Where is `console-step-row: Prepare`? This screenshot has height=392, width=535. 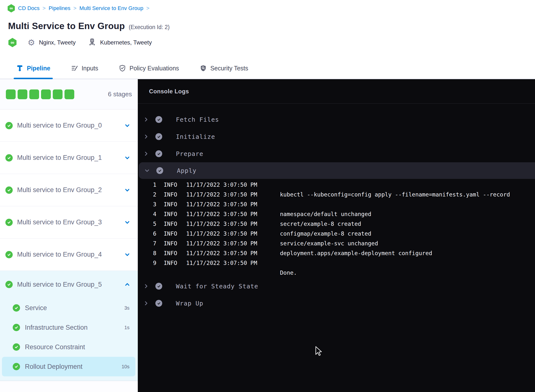 console-step-row: Prepare is located at coordinates (336, 154).